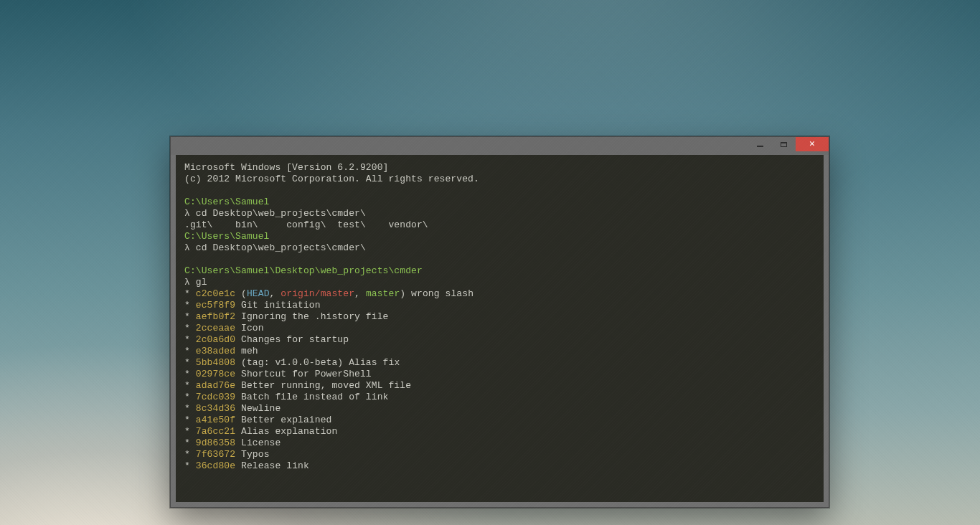 Image resolution: width=980 pixels, height=525 pixels. I want to click on log-hash: 7f63672, so click(215, 455).